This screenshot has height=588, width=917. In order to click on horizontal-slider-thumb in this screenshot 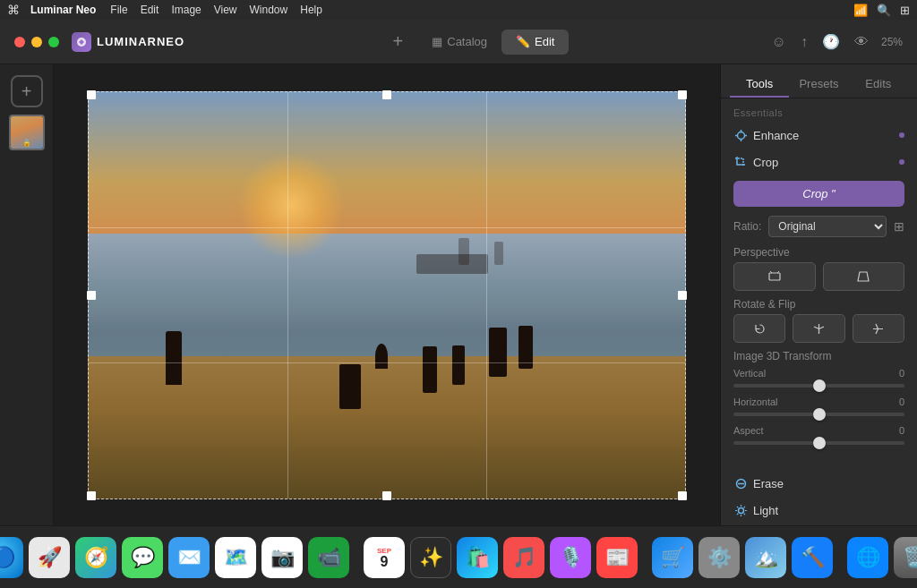, I will do `click(819, 414)`.